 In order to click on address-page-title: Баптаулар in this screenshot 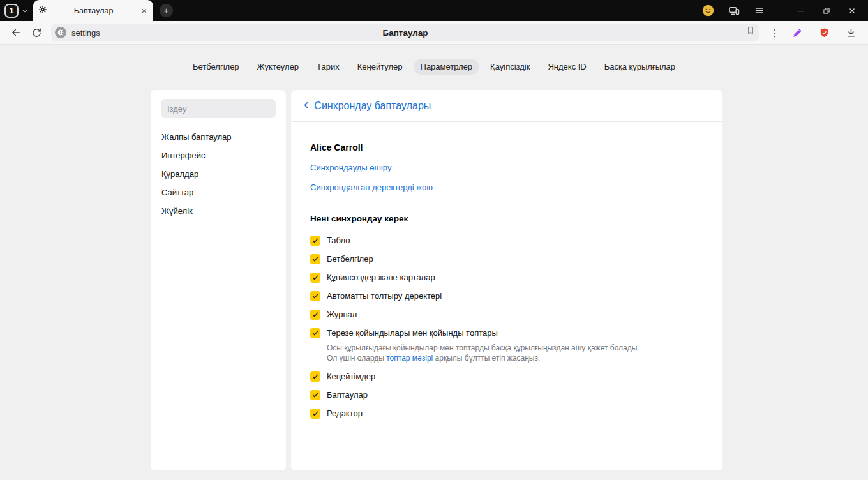, I will do `click(405, 33)`.